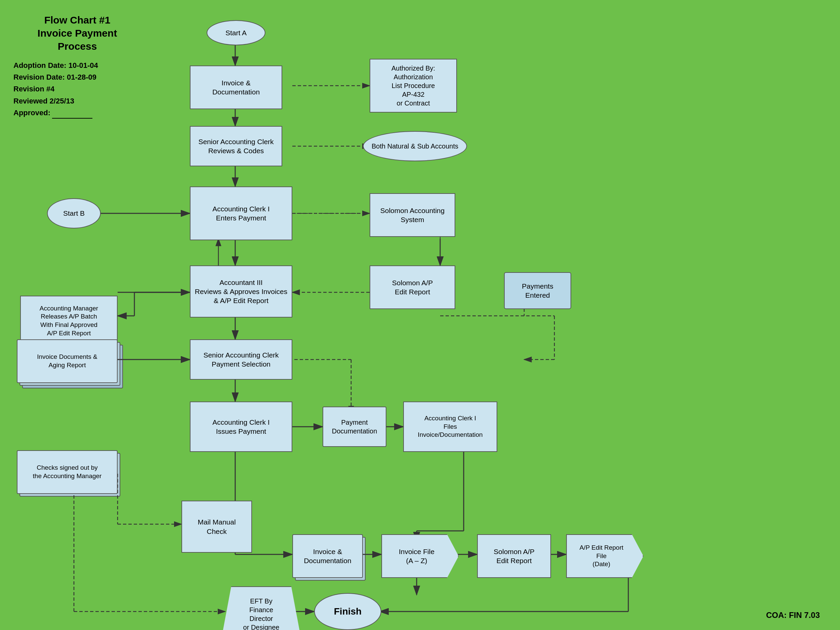 The width and height of the screenshot is (840, 630). What do you see at coordinates (605, 556) in the screenshot?
I see `ap-edit-report-file-node: A/P Edit Report File (Date)` at bounding box center [605, 556].